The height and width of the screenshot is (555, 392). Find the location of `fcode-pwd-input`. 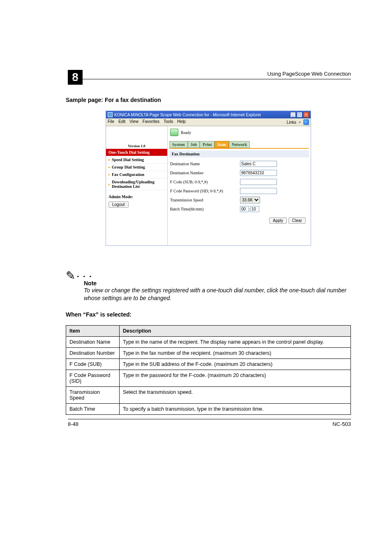

fcode-pwd-input is located at coordinates (258, 191).